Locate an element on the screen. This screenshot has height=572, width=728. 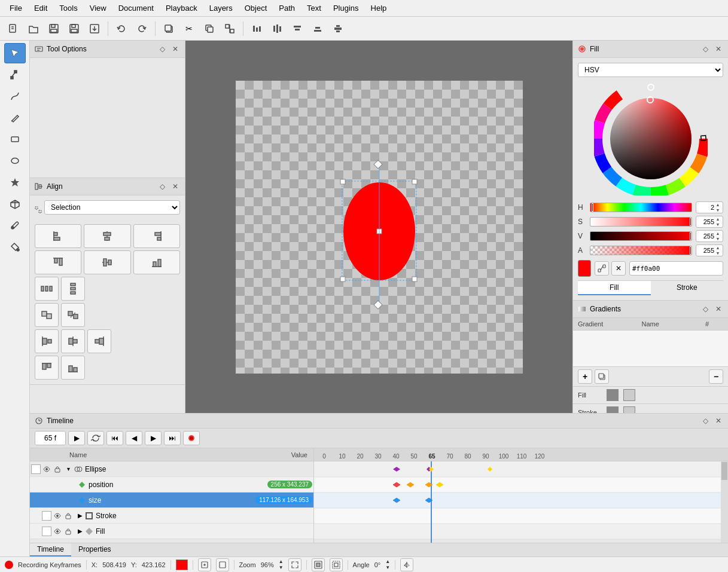
node-align3 is located at coordinates (297, 29).